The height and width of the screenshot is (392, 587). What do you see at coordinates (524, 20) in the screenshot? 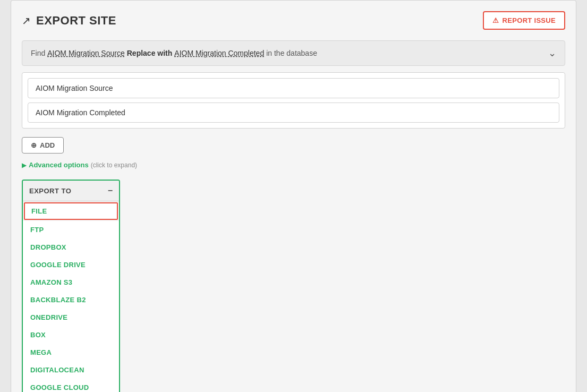
I see `report-issue-button: ⚠ REPORT ISSUE` at bounding box center [524, 20].